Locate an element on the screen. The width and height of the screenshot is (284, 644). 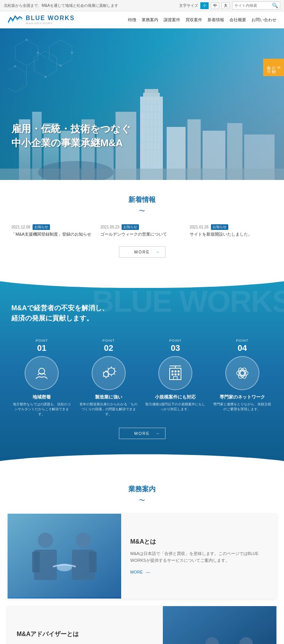
point-3-number: 03 is located at coordinates (175, 348).